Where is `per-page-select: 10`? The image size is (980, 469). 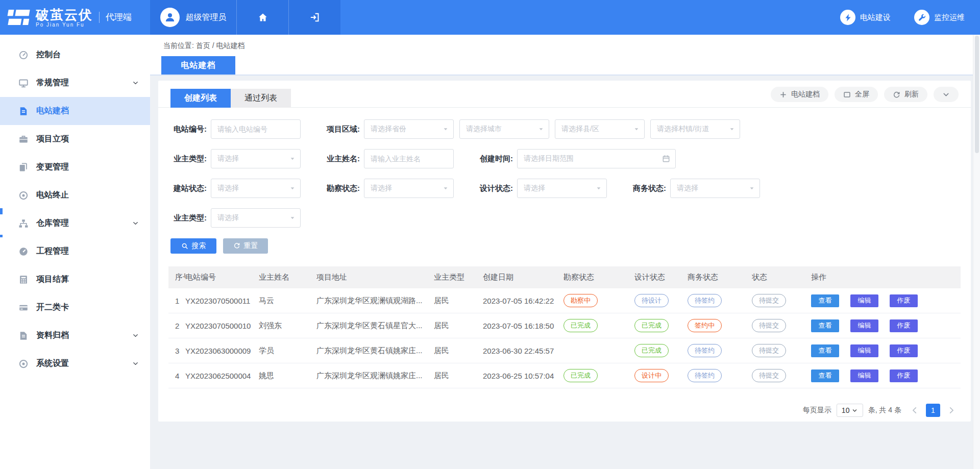 per-page-select: 10 is located at coordinates (850, 410).